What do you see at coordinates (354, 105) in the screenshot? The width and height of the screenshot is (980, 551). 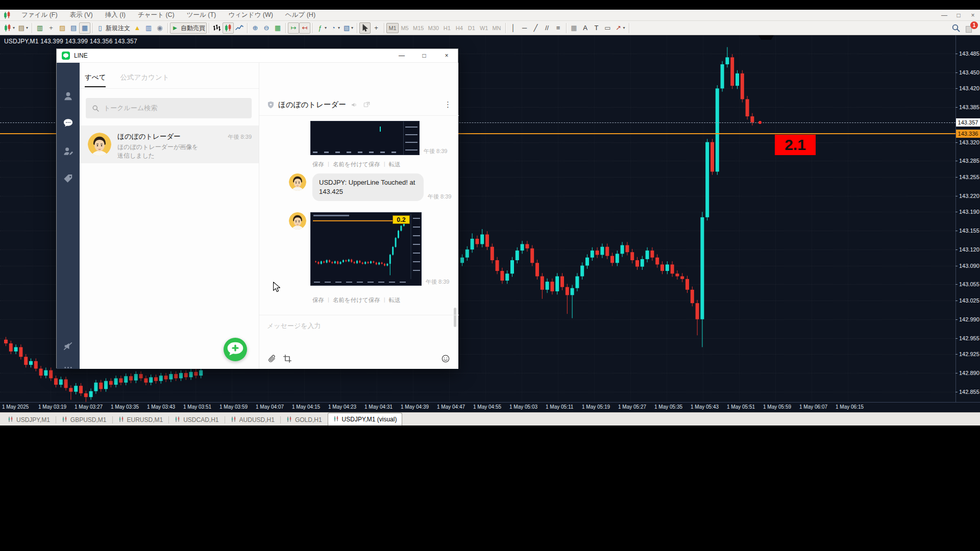 I see `speaker-icon` at bounding box center [354, 105].